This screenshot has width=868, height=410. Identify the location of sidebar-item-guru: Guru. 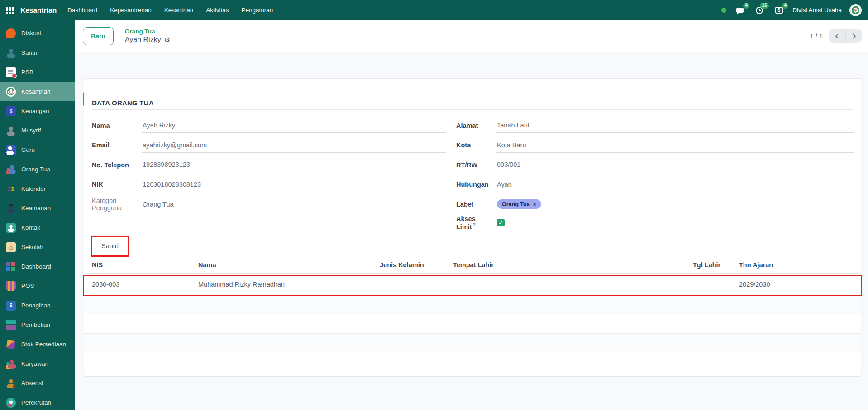
(37, 150).